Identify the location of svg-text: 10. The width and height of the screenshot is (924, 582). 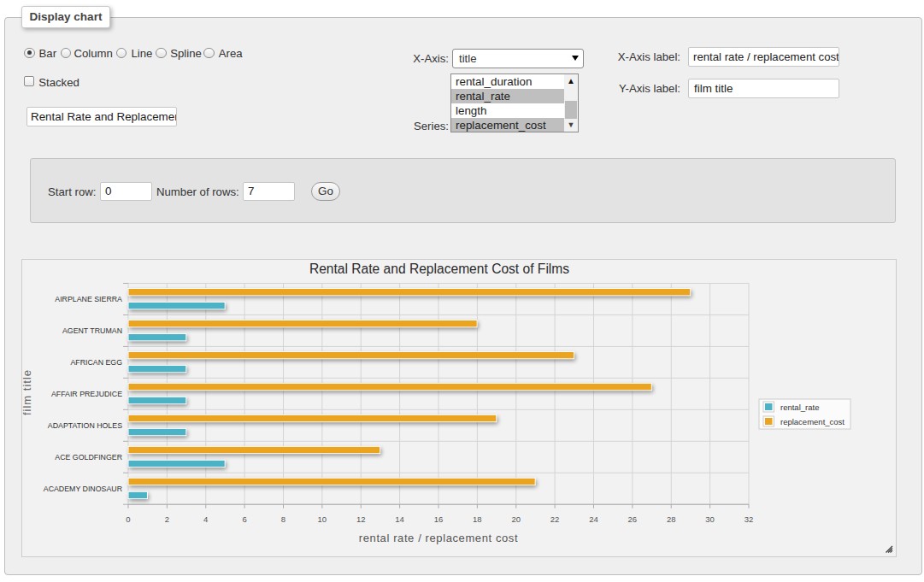
(323, 520).